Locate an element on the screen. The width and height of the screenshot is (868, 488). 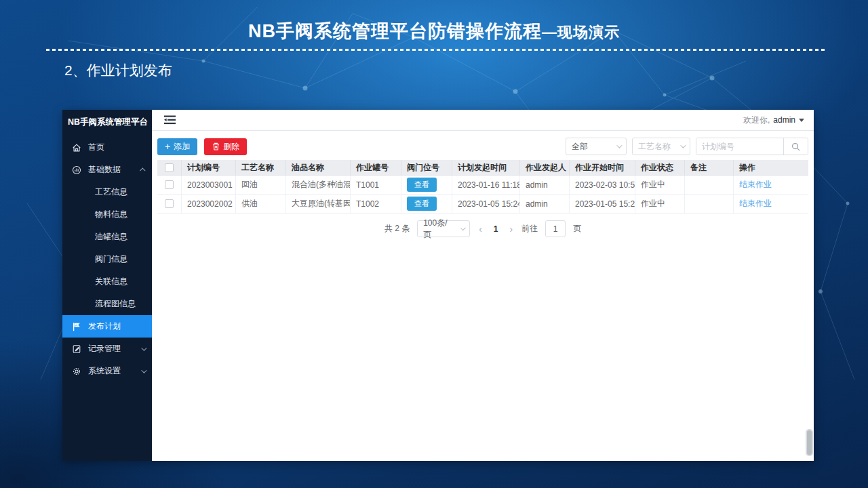
sidebar-item-flowchart-info: 流程图信息 is located at coordinates (107, 304).